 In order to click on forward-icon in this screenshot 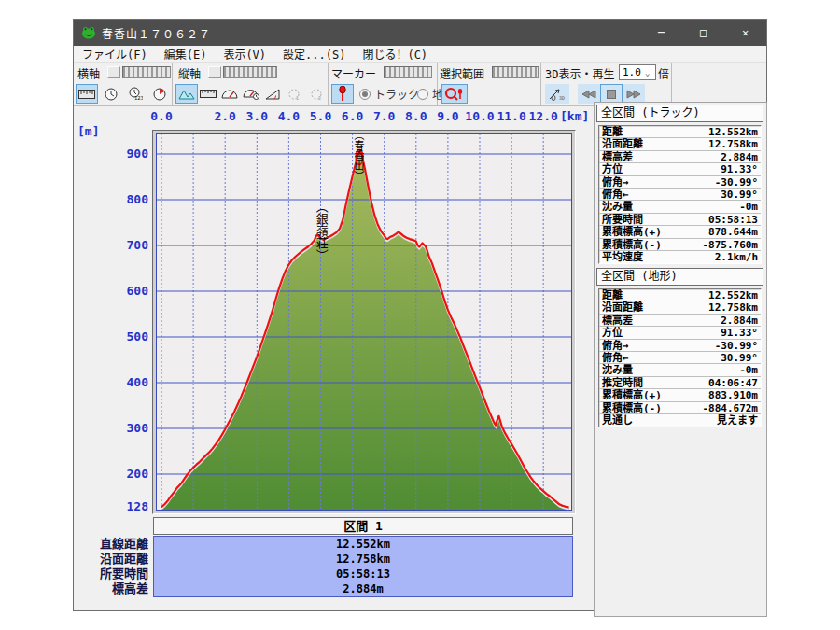, I will do `click(634, 93)`.